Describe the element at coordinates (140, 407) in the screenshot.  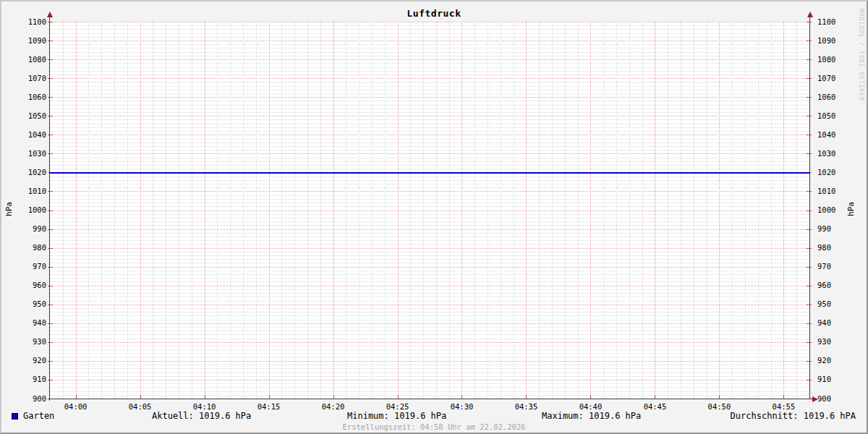
I see `x-tick-label: 04:05` at that location.